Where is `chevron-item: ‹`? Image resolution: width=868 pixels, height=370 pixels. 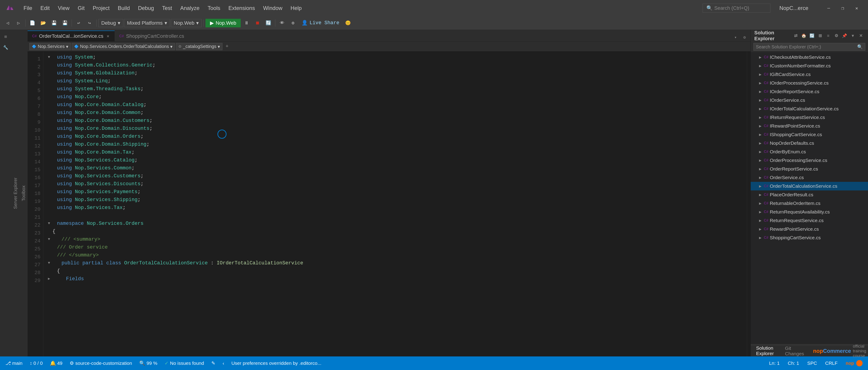 chevron-item: ‹ is located at coordinates (223, 363).